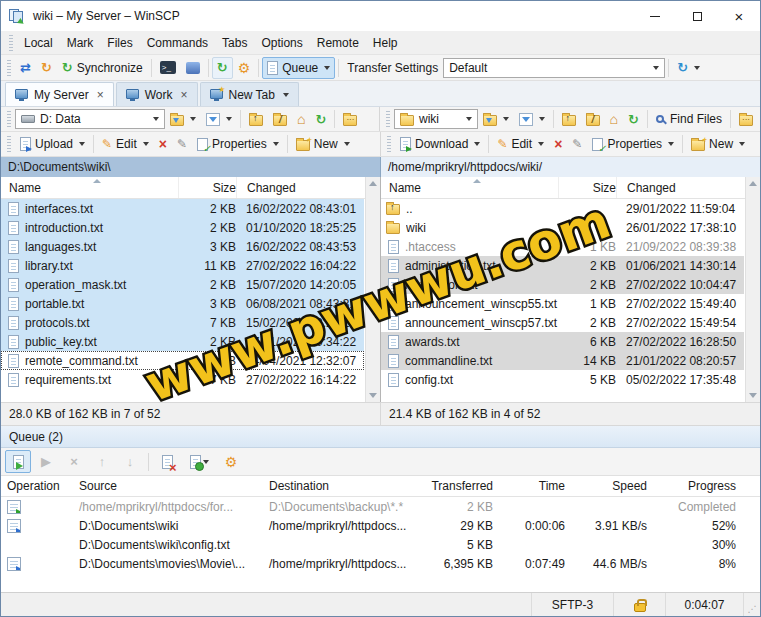  What do you see at coordinates (90, 119) in the screenshot?
I see `local-drive-select: D: Data` at bounding box center [90, 119].